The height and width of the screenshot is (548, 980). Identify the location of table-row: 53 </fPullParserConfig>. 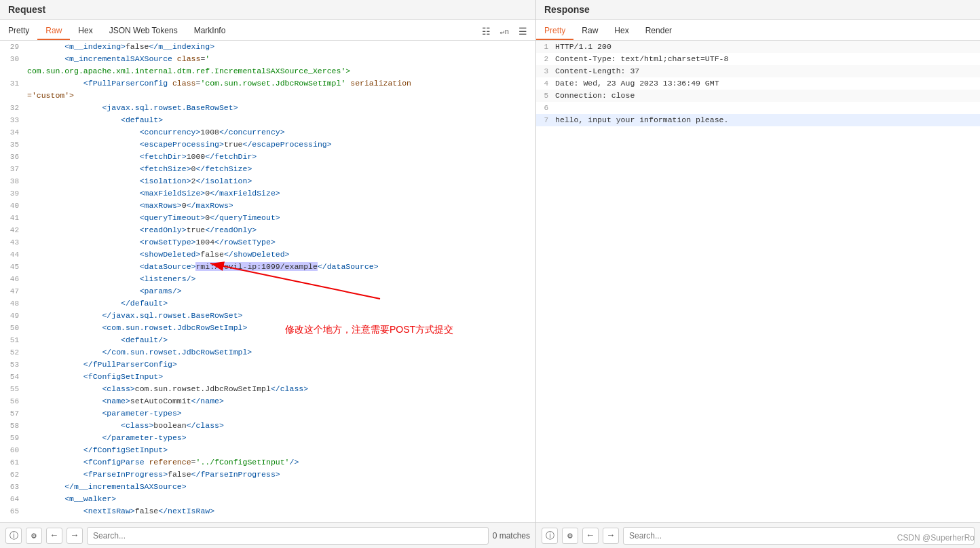
(267, 365).